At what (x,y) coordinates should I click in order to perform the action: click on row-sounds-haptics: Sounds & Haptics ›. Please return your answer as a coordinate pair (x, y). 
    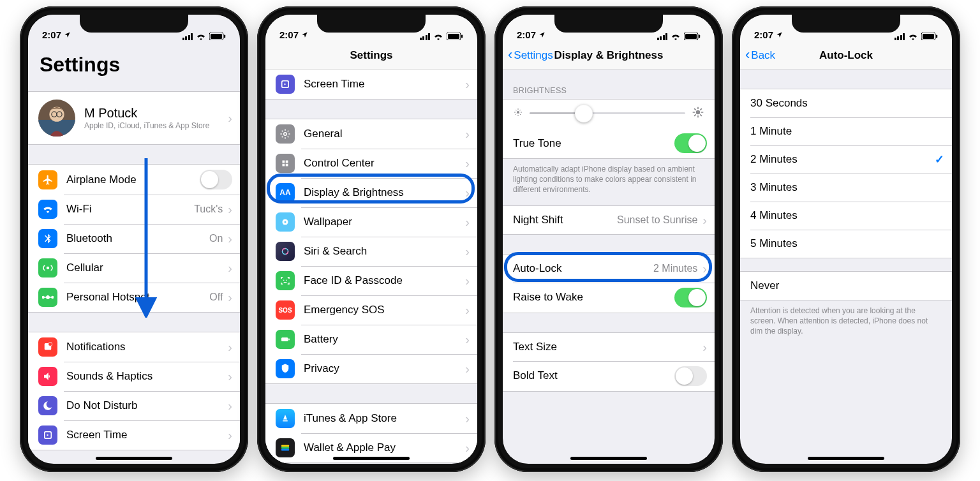
    Looking at the image, I should click on (134, 376).